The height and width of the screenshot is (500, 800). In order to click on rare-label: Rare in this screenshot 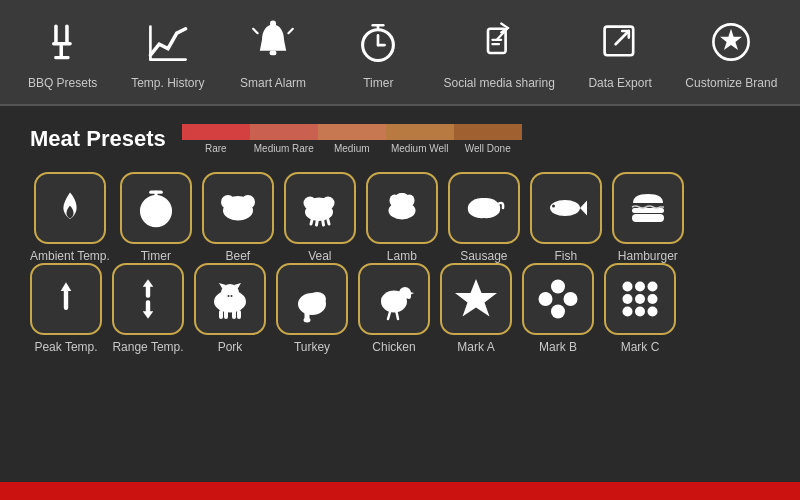, I will do `click(216, 148)`.